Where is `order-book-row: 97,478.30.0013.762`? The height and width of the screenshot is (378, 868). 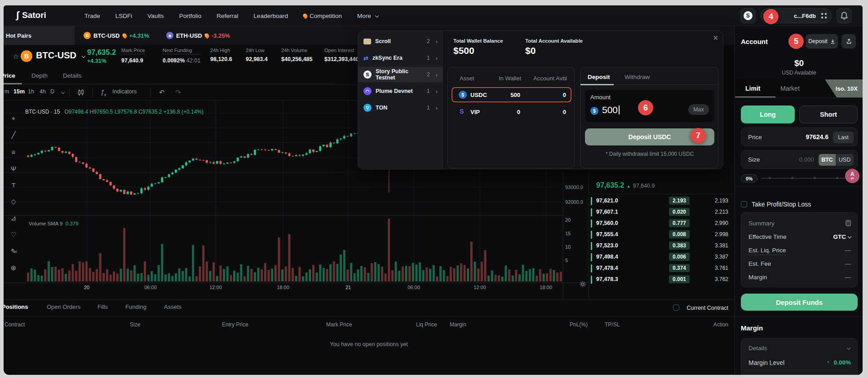
order-book-row: 97,478.30.0013.762 is located at coordinates (661, 280).